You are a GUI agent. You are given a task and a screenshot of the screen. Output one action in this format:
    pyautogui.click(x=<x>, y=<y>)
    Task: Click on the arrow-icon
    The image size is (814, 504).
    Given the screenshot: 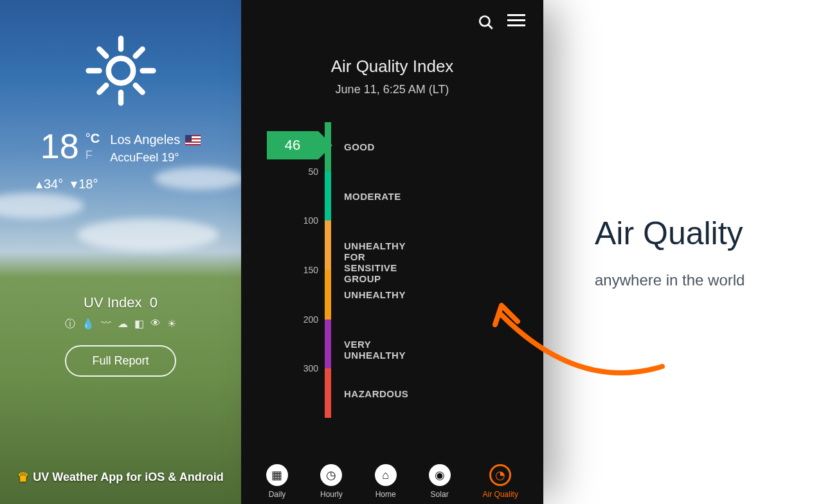 What is the action you would take?
    pyautogui.click(x=579, y=341)
    